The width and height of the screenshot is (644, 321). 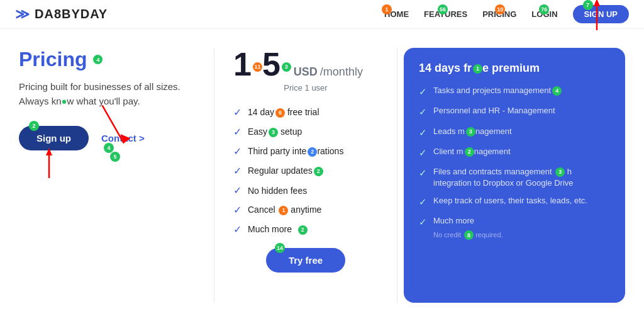 I want to click on contact-badge: 4, so click(x=109, y=148).